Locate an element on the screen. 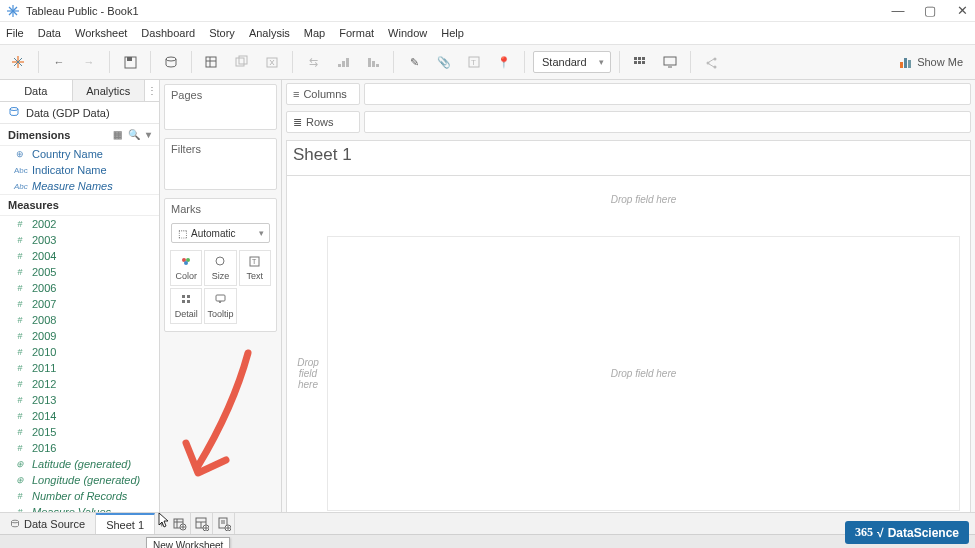  marks-detail-button: Detail is located at coordinates (186, 306).